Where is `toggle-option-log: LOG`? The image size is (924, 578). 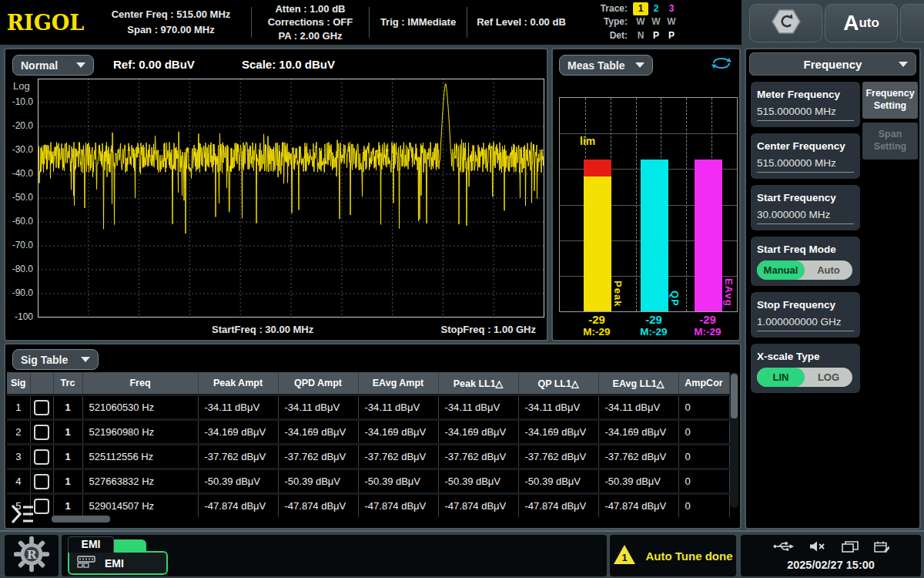
toggle-option-log: LOG is located at coordinates (829, 378).